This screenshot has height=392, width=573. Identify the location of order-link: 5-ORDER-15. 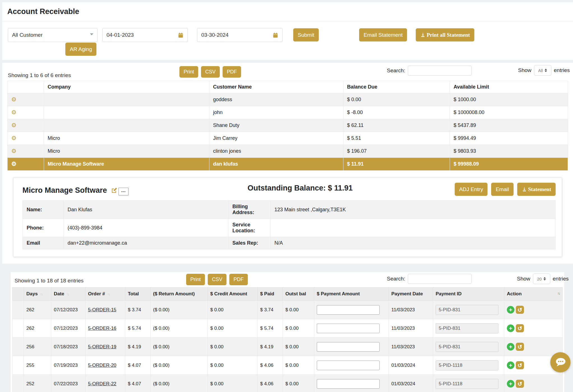
(102, 310).